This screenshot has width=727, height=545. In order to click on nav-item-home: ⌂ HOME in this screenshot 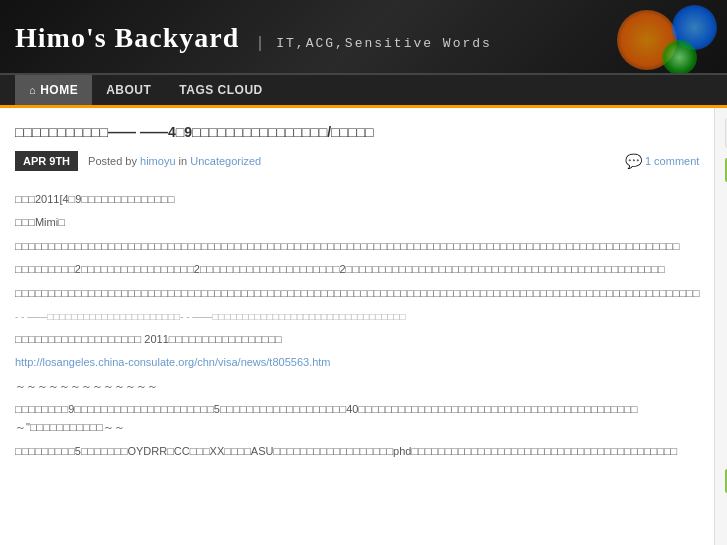, I will do `click(54, 90)`.